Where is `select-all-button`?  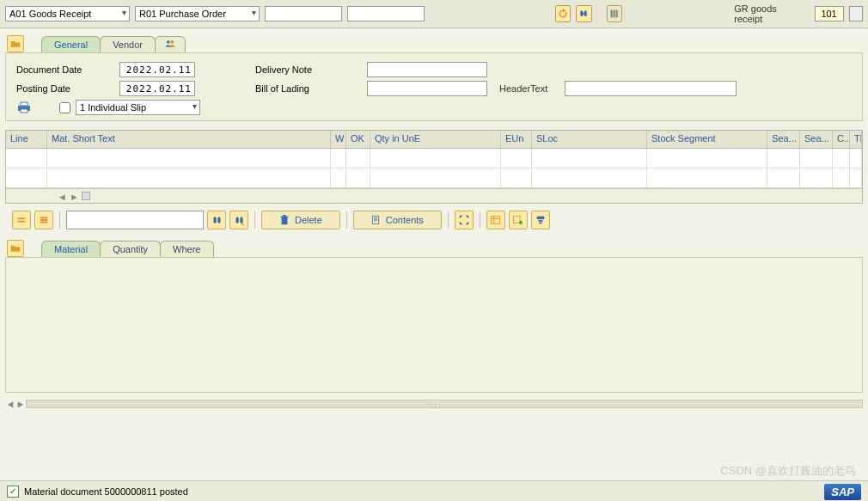 select-all-button is located at coordinates (21, 220).